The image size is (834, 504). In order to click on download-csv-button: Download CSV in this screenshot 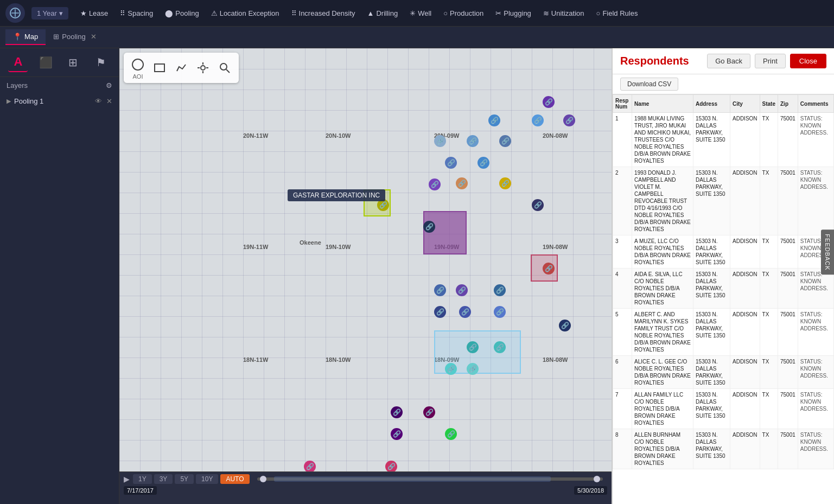, I will do `click(649, 84)`.